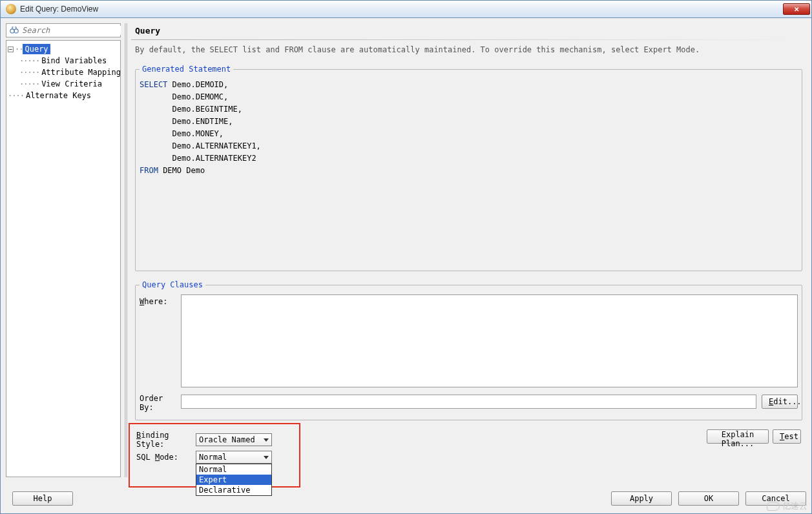  I want to click on window-title: Edit Query: DemoView, so click(59, 9).